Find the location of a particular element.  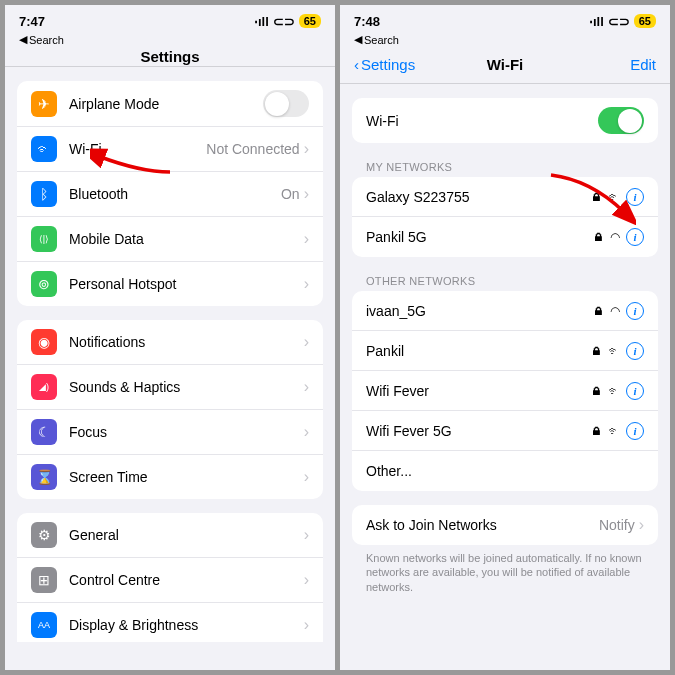

screentime-row: ⌛Screen Time› is located at coordinates (170, 477).